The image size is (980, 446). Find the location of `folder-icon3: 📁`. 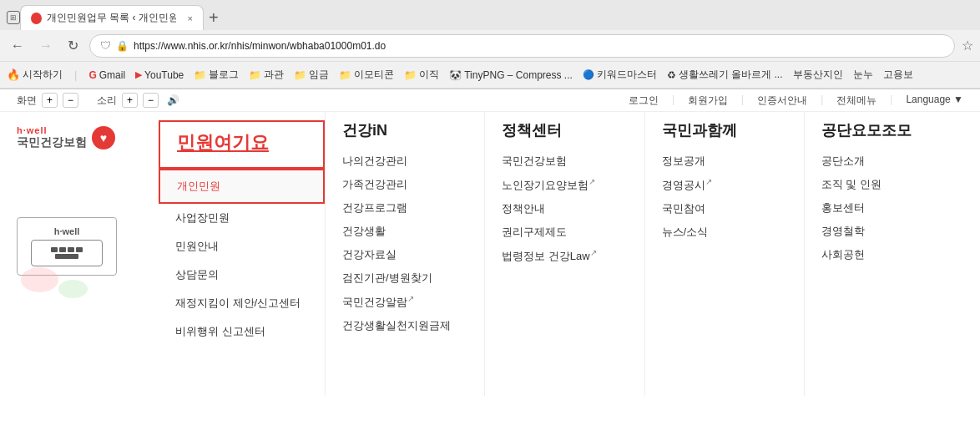

folder-icon3: 📁 is located at coordinates (301, 75).